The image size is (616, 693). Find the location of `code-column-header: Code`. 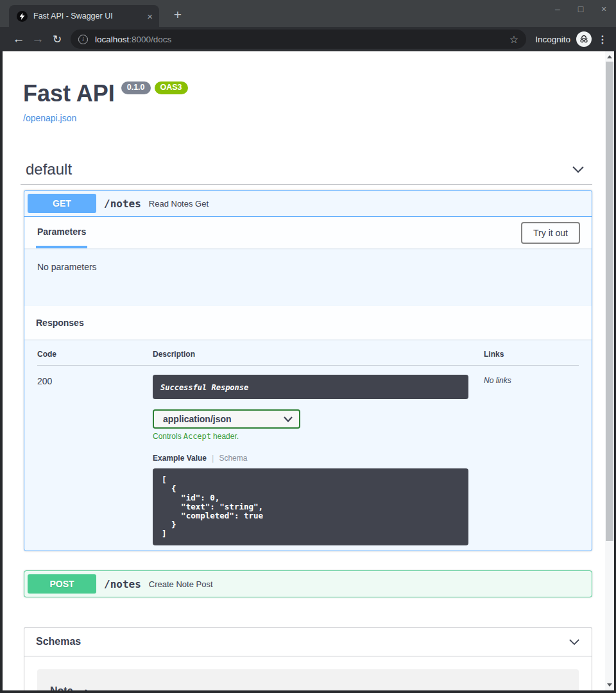

code-column-header: Code is located at coordinates (95, 352).